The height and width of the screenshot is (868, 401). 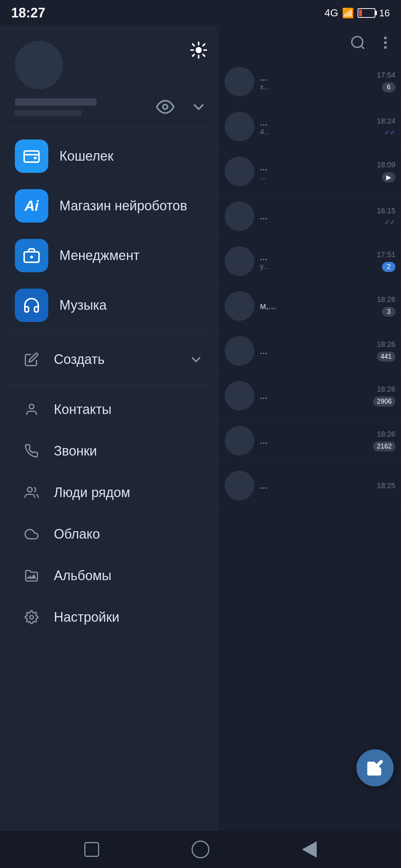 What do you see at coordinates (200, 849) in the screenshot?
I see `navigation-bar` at bounding box center [200, 849].